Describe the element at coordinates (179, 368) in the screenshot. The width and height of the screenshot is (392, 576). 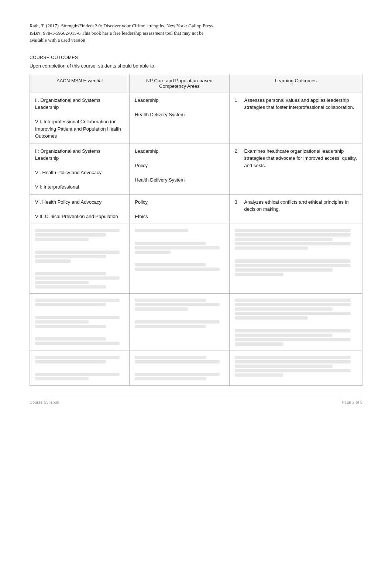
I see `blurred-cell-6b` at that location.